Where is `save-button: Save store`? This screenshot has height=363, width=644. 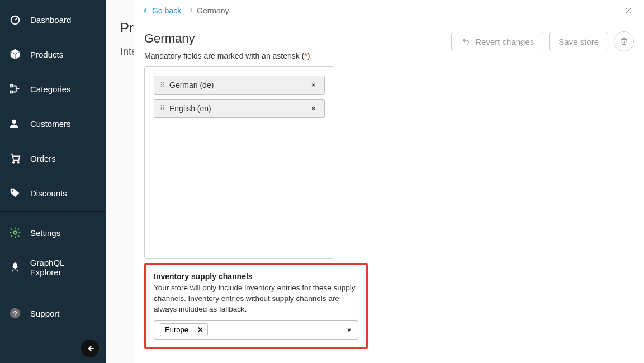 save-button: Save store is located at coordinates (579, 41).